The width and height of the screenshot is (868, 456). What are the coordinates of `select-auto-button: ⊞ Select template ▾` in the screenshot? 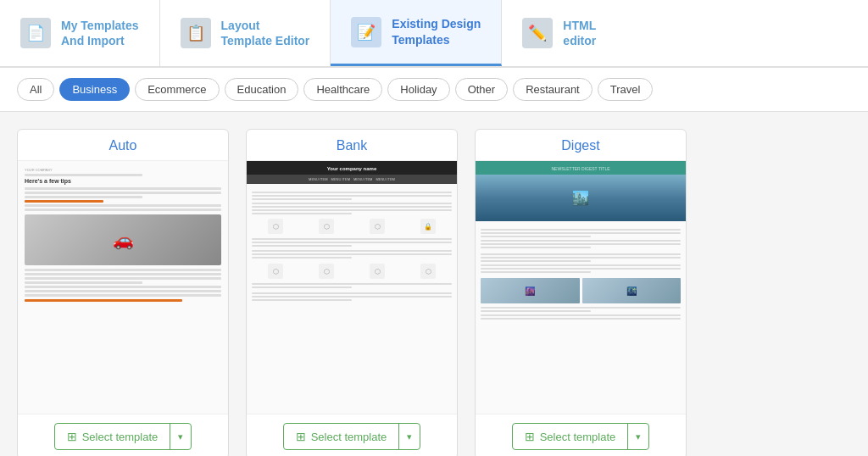 It's located at (124, 437).